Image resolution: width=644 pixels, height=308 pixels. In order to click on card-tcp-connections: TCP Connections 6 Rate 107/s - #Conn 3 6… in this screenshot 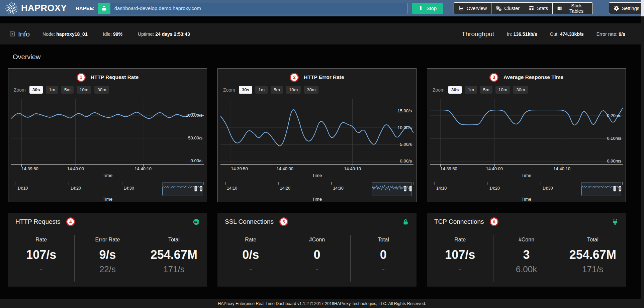, I will do `click(527, 249)`.